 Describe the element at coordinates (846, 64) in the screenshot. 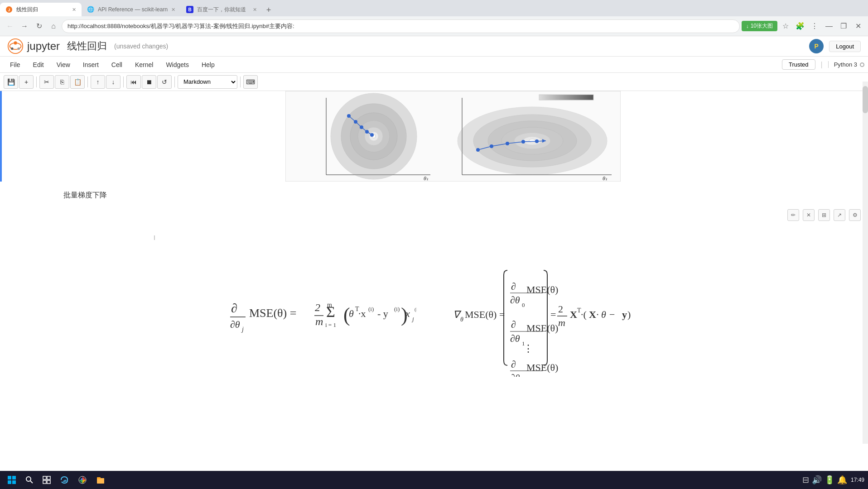

I see `kernel-info: Python 3` at that location.